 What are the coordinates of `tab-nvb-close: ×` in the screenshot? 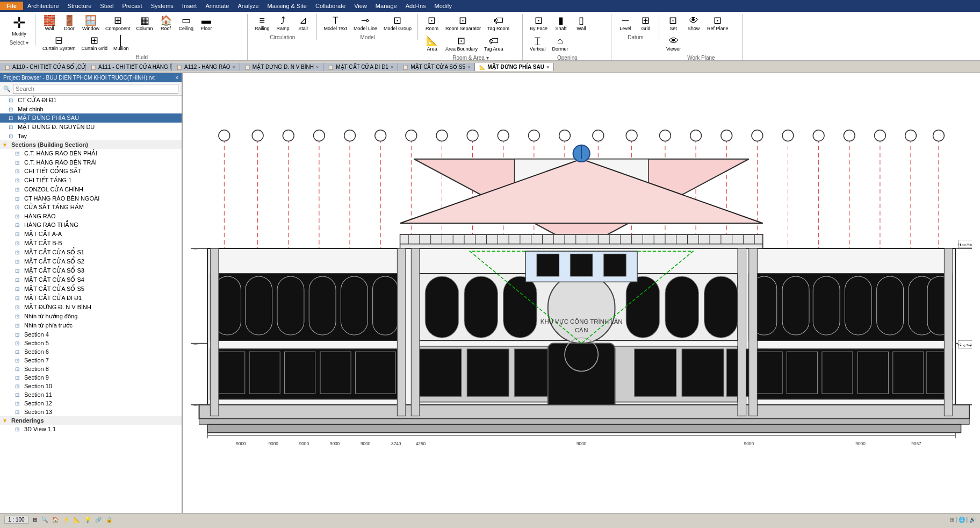 It's located at (317, 67).